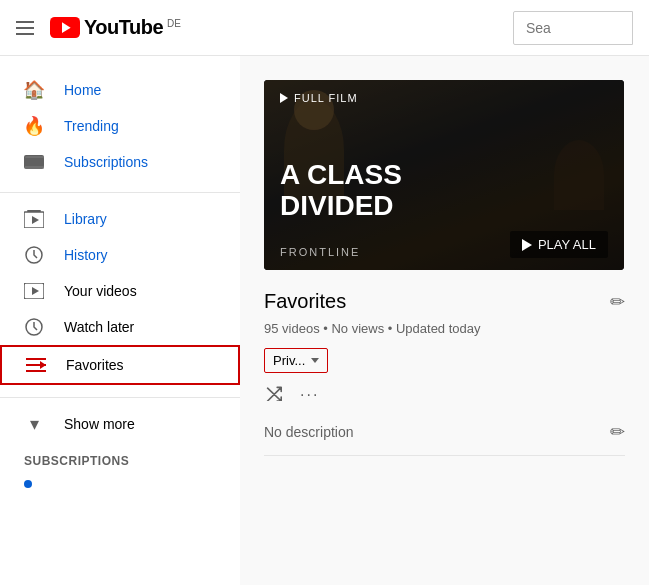 This screenshot has width=649, height=585. Describe the element at coordinates (34, 162) in the screenshot. I see `subscriptions-icon` at that location.